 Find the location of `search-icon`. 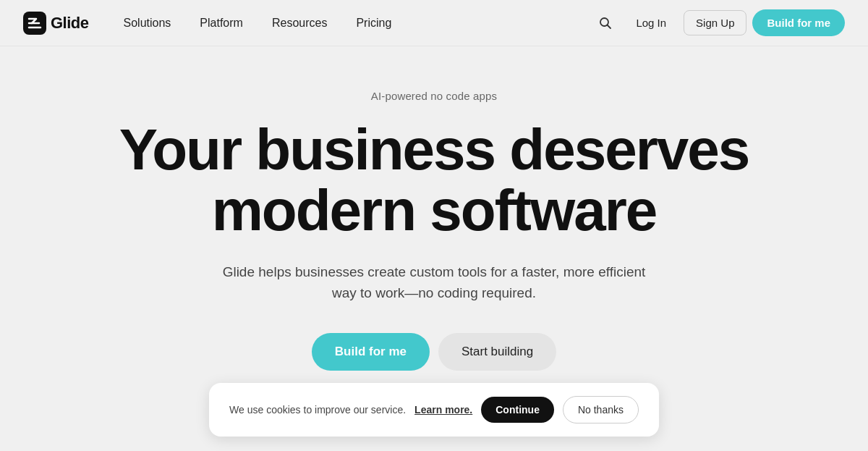

search-icon is located at coordinates (605, 23).